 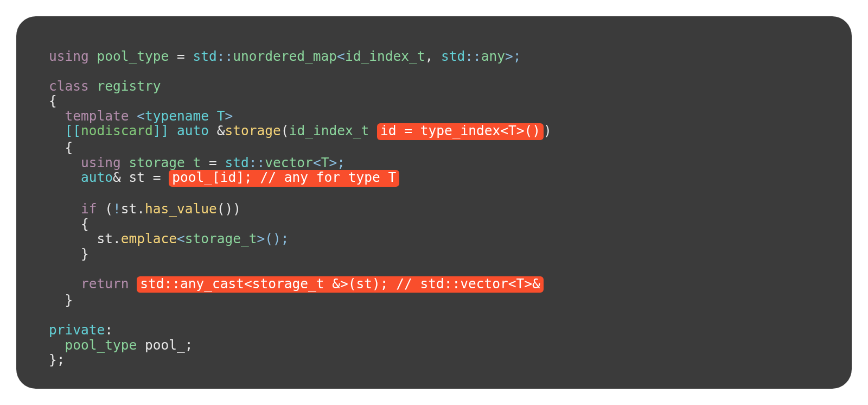 What do you see at coordinates (460, 131) in the screenshot?
I see `highlight-default-arg: id = type_index<T>()` at bounding box center [460, 131].